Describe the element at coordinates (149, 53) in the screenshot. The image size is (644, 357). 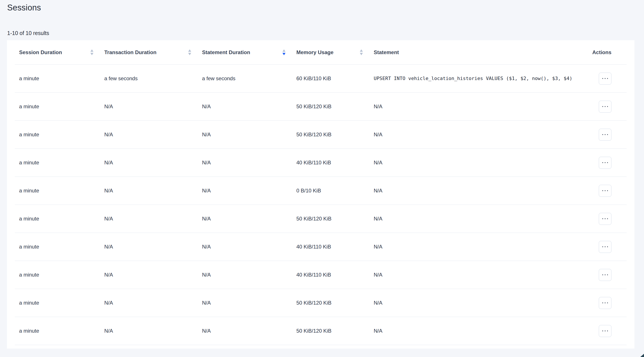
I see `column-header-transaction-duration: Transaction Duration` at that location.